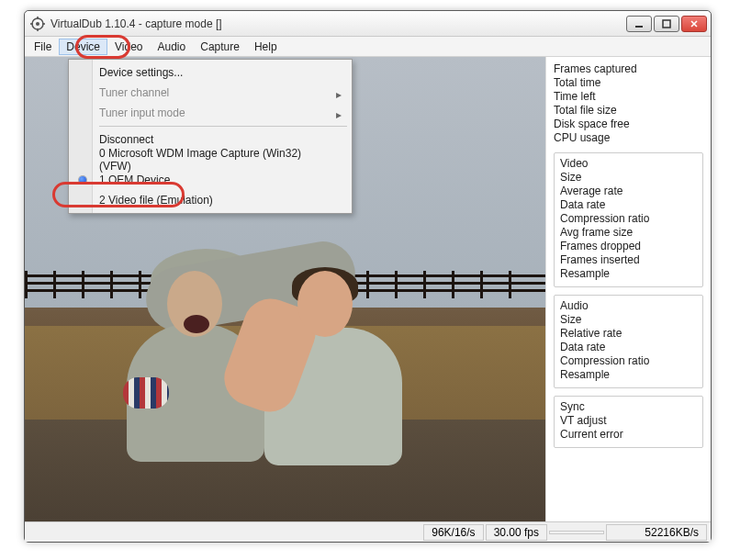 This screenshot has height=560, width=729. I want to click on stats-sync-heading: Sync, so click(628, 408).